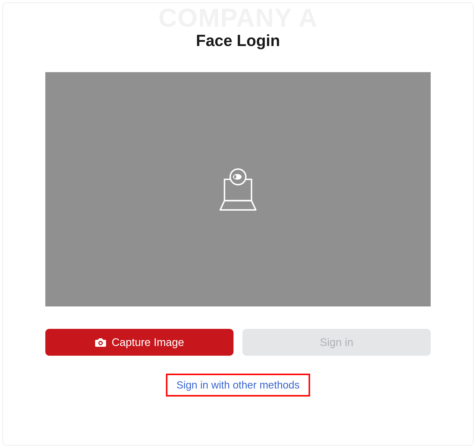 This screenshot has height=448, width=476. What do you see at coordinates (148, 342) in the screenshot?
I see `capture-image-label: Capture Image` at bounding box center [148, 342].